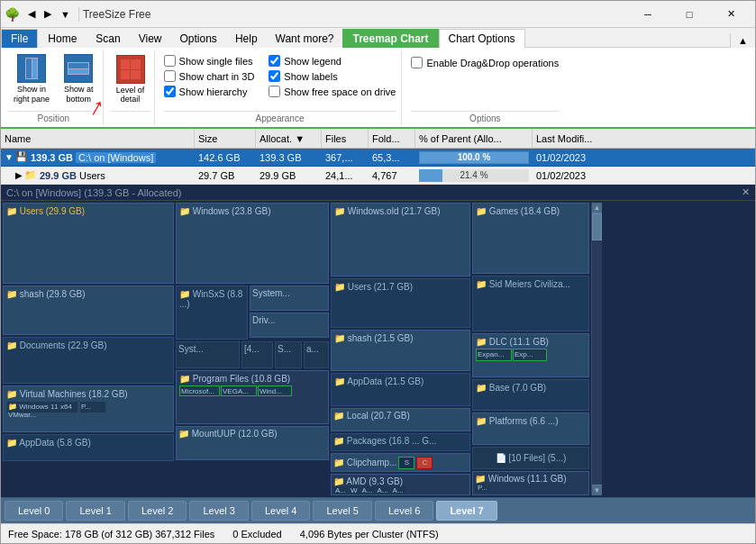 This screenshot has height=544, width=756. Describe the element at coordinates (169, 92) in the screenshot. I see `show-hierarchy-input` at that location.